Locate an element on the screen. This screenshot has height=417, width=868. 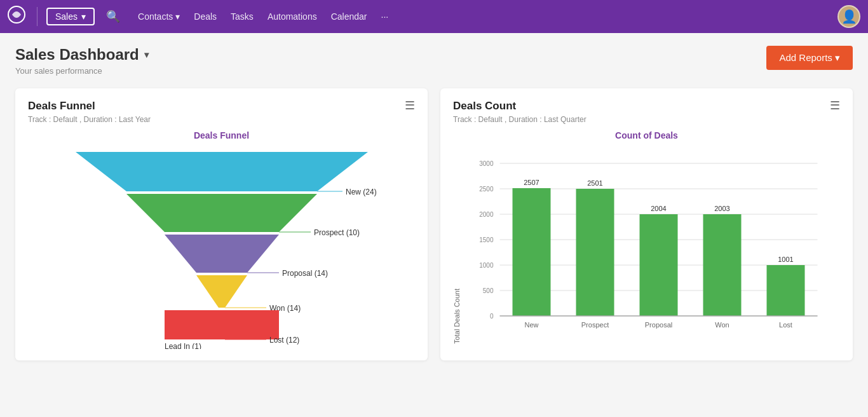
chevron-icon: ▾ is located at coordinates (84, 17).